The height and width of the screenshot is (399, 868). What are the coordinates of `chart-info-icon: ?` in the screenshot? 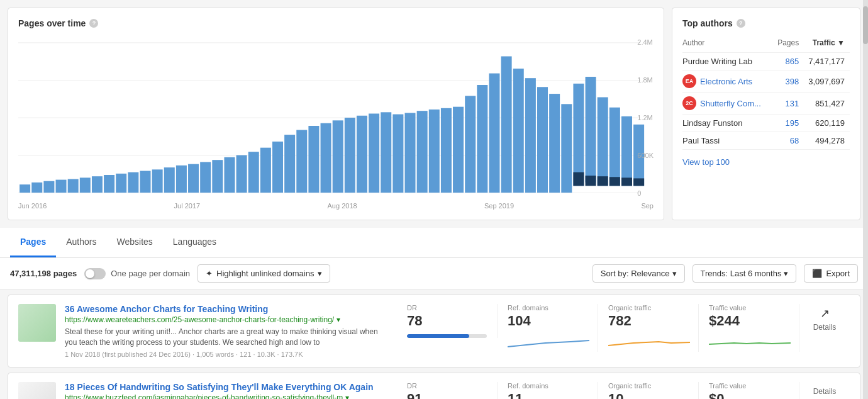 It's located at (94, 23).